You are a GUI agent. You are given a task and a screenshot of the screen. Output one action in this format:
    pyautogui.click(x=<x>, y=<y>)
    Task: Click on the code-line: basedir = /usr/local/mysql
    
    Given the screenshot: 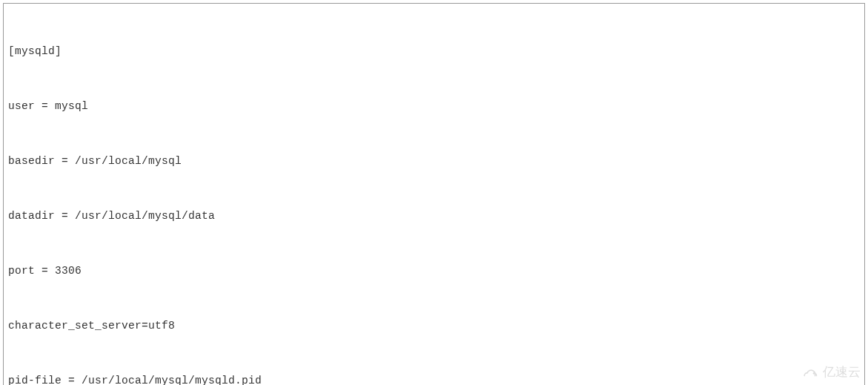 What is the action you would take?
    pyautogui.click(x=434, y=162)
    